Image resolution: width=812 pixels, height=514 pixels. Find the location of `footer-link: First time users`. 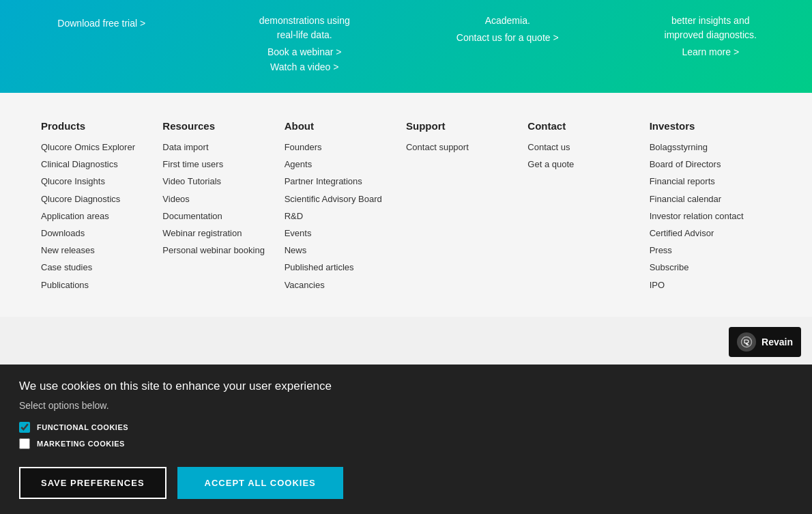

footer-link: First time users is located at coordinates (220, 165).